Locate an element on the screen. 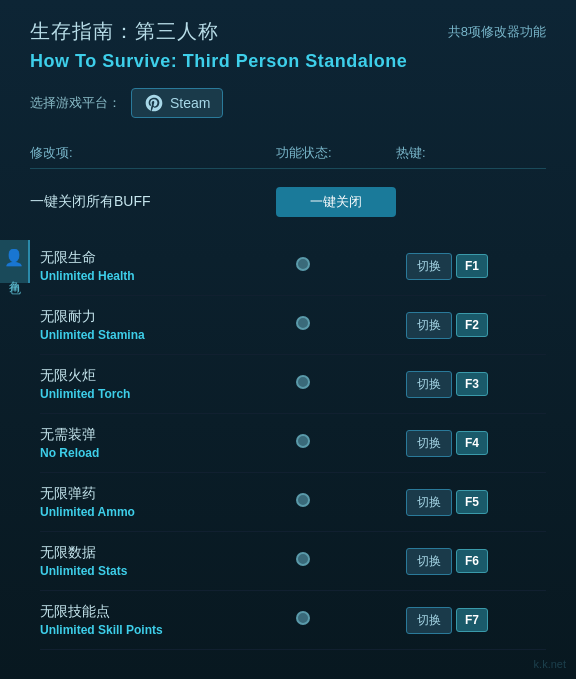  hotkey-group: 切换 F3 is located at coordinates (476, 384).